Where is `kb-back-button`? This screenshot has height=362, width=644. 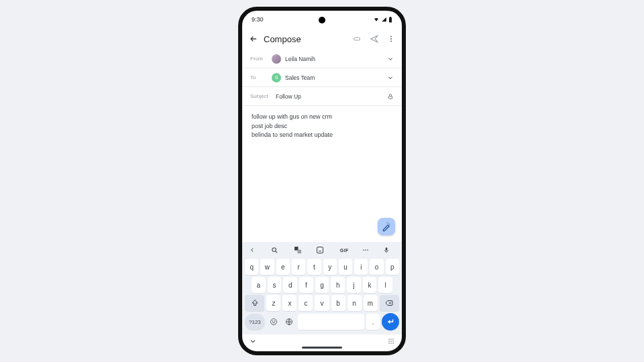 kb-back-button is located at coordinates (255, 250).